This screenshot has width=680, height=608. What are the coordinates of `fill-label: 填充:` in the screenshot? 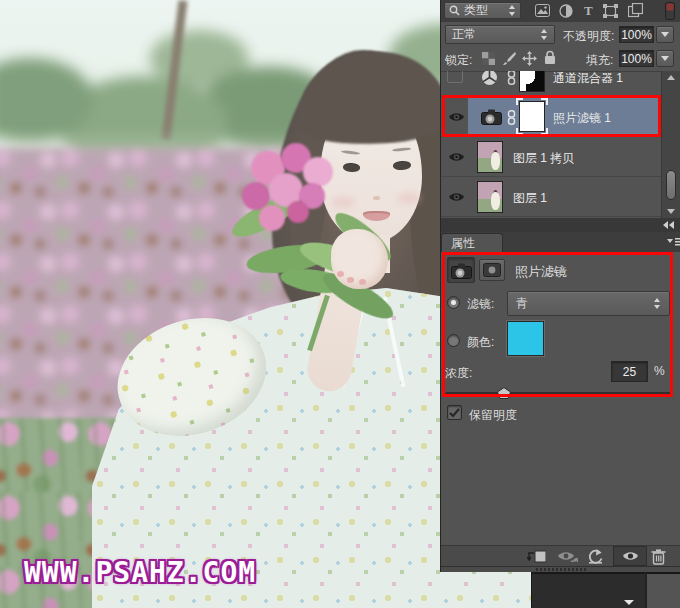 It's located at (600, 60).